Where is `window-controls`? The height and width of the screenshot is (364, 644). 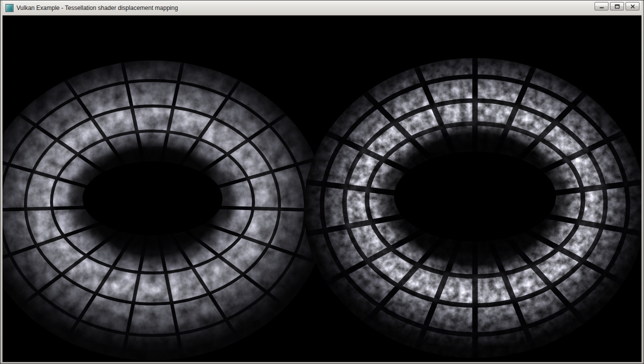
window-controls is located at coordinates (617, 6).